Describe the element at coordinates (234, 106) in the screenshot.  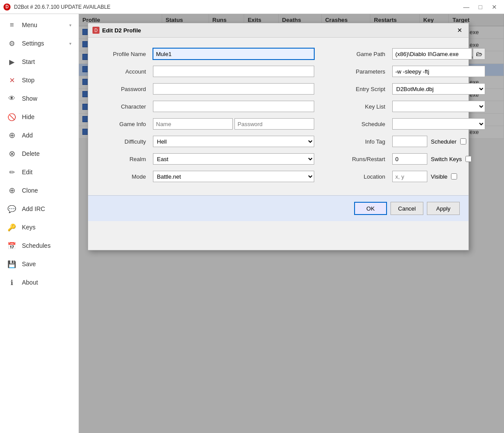
I see `character-input` at that location.